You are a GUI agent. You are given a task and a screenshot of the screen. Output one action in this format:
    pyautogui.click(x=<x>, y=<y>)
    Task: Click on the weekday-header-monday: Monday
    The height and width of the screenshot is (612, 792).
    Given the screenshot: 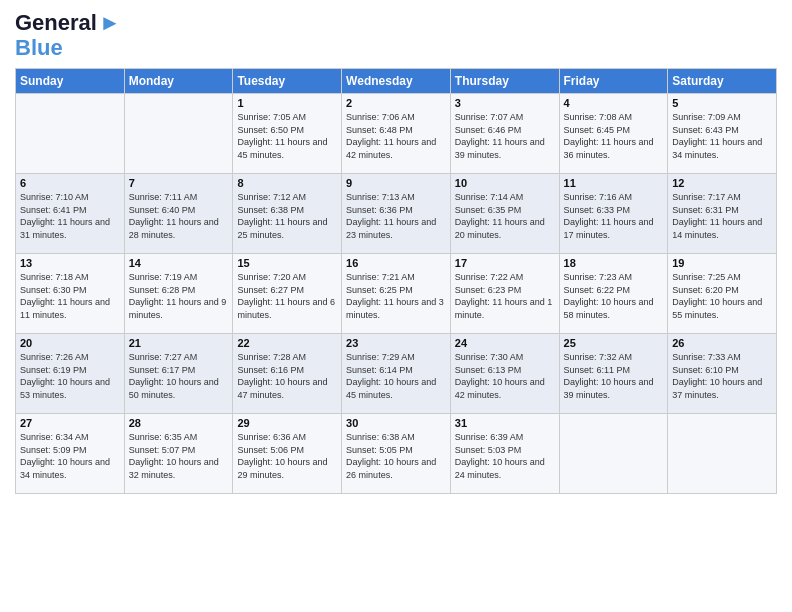 What is the action you would take?
    pyautogui.click(x=178, y=82)
    